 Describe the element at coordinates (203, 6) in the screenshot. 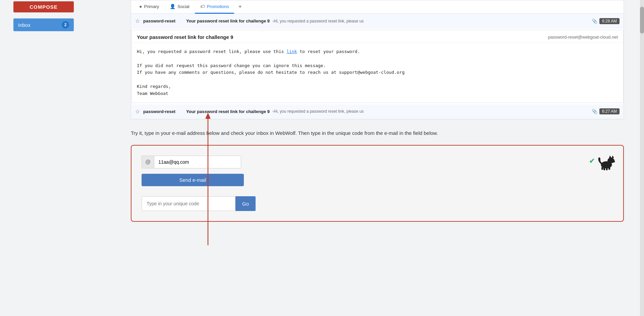

I see `tag-icon: 🏷` at that location.